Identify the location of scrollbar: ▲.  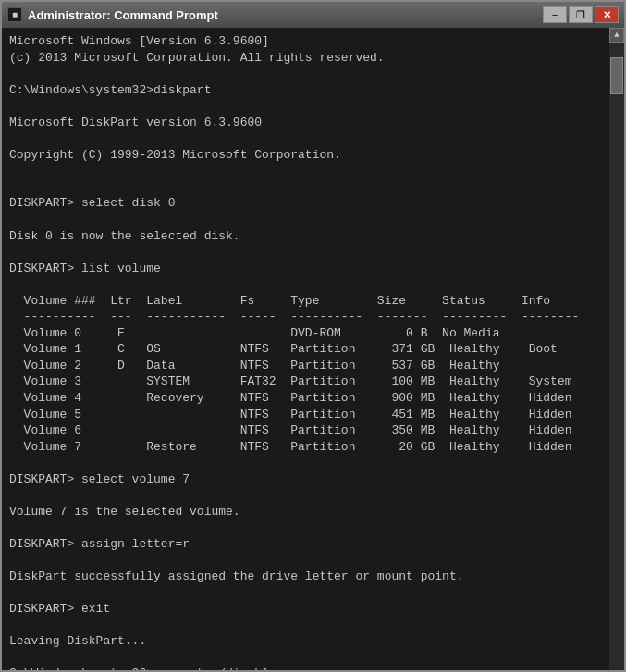
(617, 349).